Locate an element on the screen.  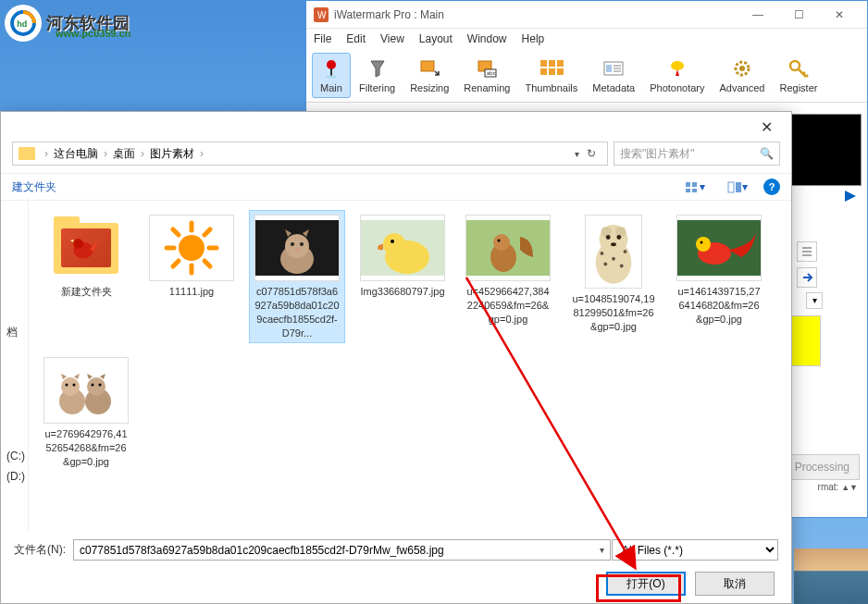
pin-icon is located at coordinates (331, 68).